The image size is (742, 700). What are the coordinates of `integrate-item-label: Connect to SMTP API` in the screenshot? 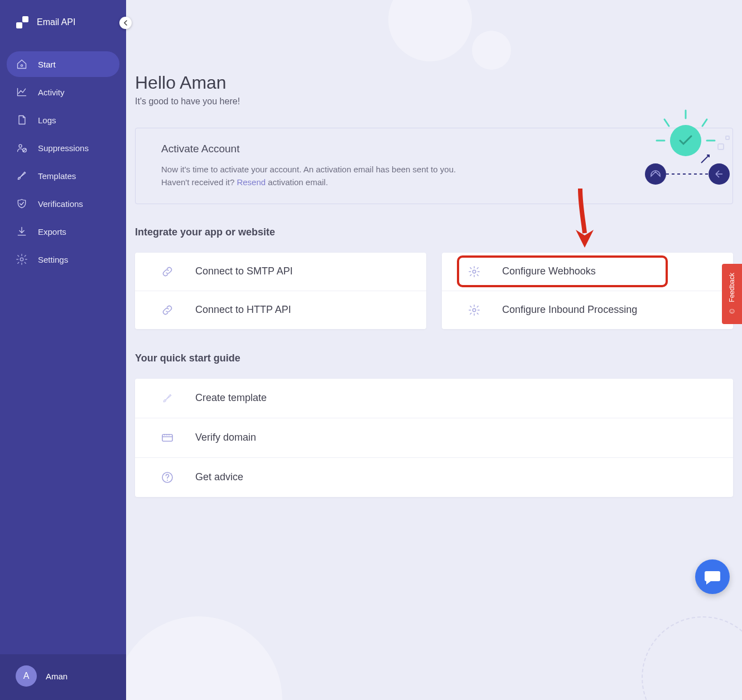 It's located at (244, 271).